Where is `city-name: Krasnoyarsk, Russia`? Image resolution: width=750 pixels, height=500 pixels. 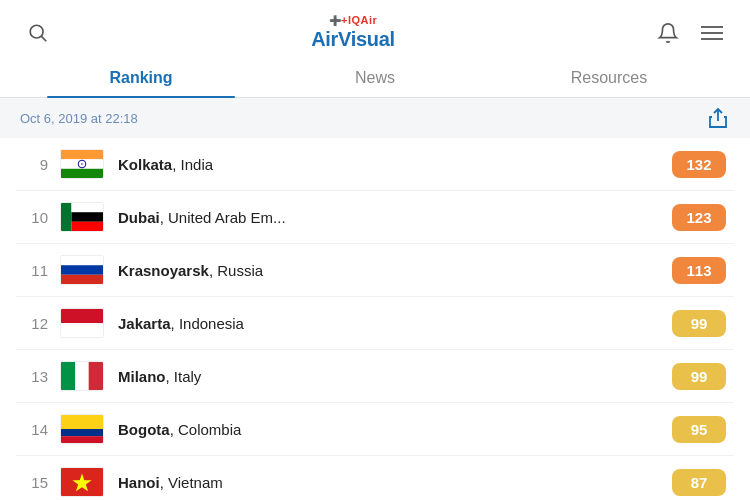
city-name: Krasnoyarsk, Russia is located at coordinates (395, 270).